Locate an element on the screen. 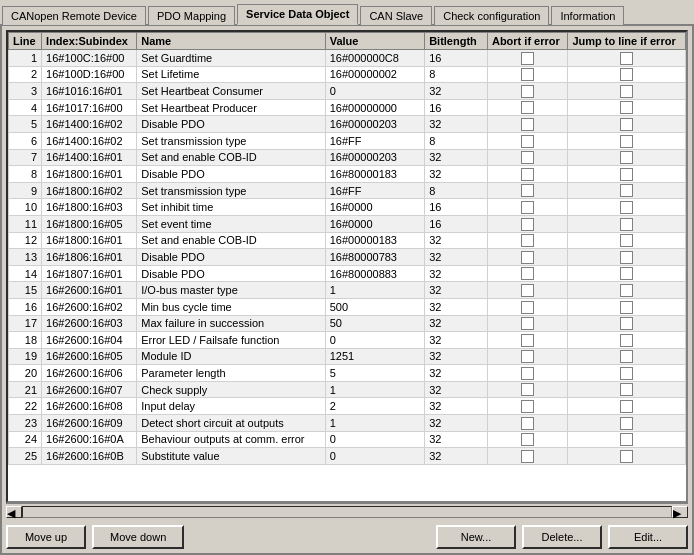 Image resolution: width=694 pixels, height=555 pixels. scroll-right-btn: ▶ is located at coordinates (680, 512).